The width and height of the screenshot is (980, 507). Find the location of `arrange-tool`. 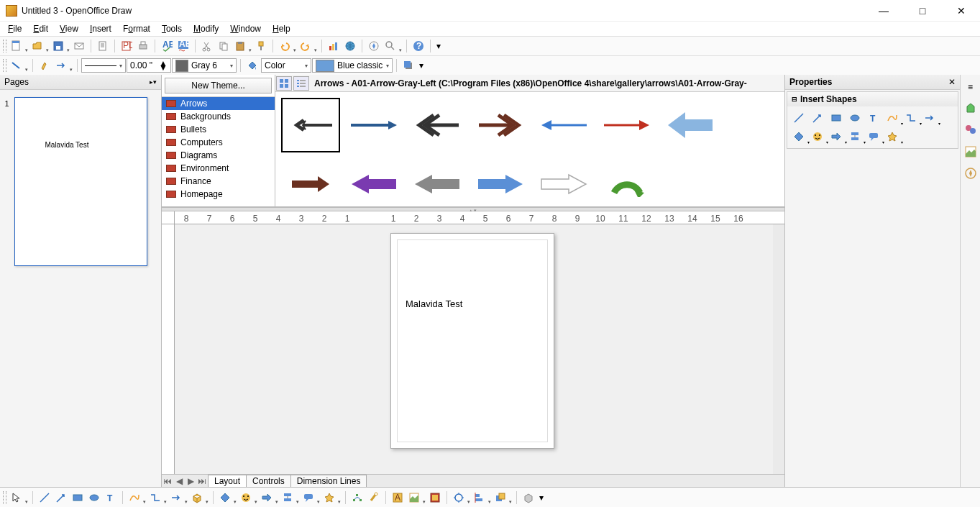

arrange-tool is located at coordinates (500, 498).